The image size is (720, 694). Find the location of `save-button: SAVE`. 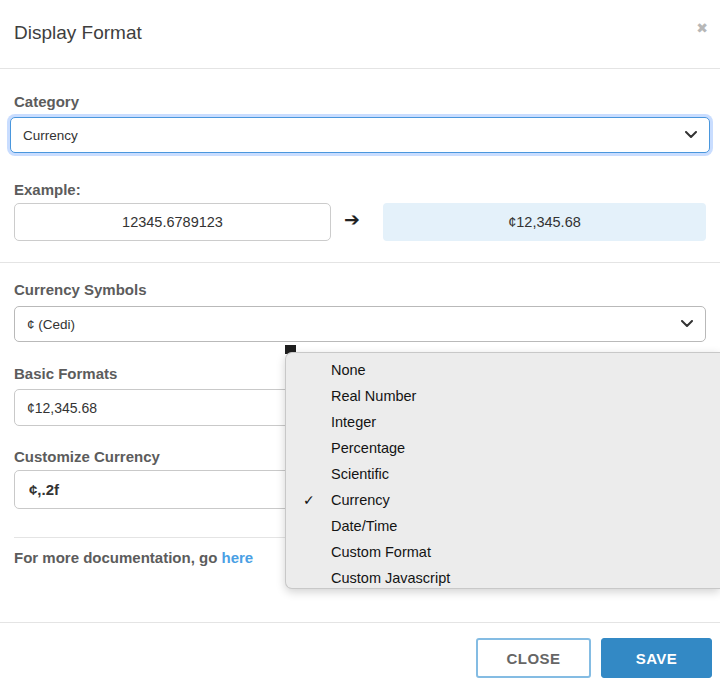

save-button: SAVE is located at coordinates (656, 658).